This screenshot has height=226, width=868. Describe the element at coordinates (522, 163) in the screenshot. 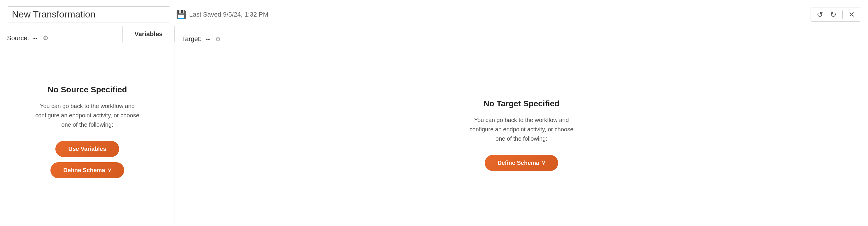

I see `define-schema-target-button: Define Schema ∨` at that location.